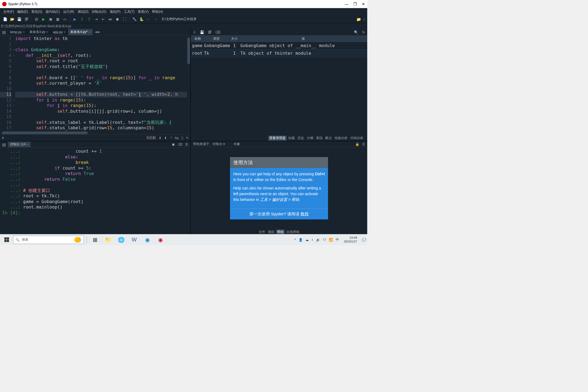 The height and width of the screenshot is (392, 588). I want to click on back-button: ←, so click(149, 19).